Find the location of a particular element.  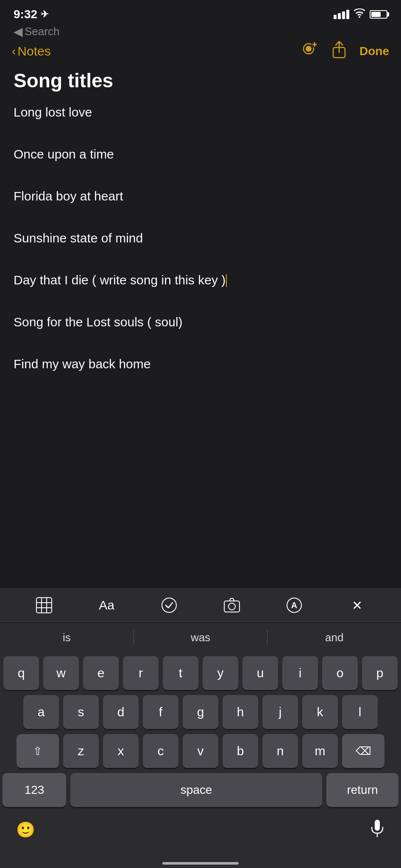

key-n: n is located at coordinates (280, 751).